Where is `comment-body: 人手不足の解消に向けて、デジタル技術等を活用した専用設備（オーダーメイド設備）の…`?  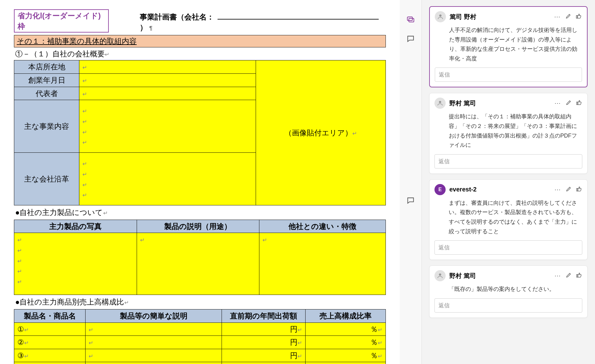
comment-body: 人手不足の解消に向けて、デジタル技術等を活用した専用設備（オーダーメイド設備）の… is located at coordinates (508, 44).